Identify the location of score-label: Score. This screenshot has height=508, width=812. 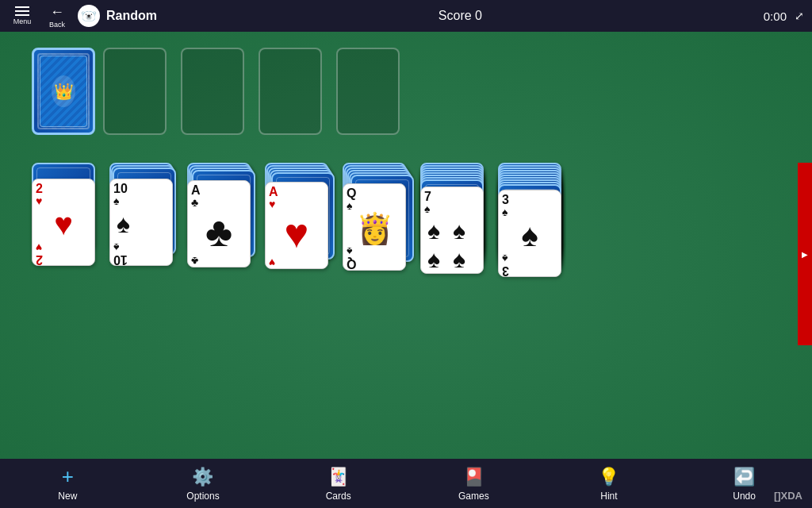
(455, 16).